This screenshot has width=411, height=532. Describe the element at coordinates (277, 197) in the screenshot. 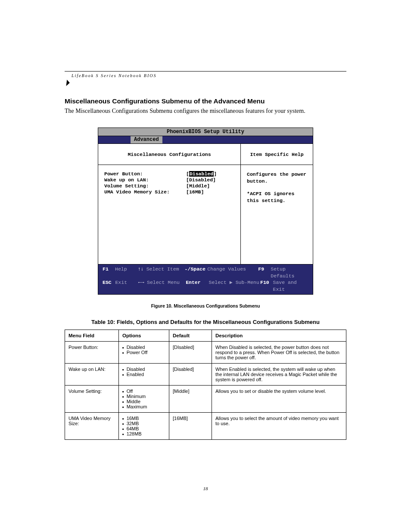

I see `help-line-2: *ACPI OS ignores this setting.` at that location.